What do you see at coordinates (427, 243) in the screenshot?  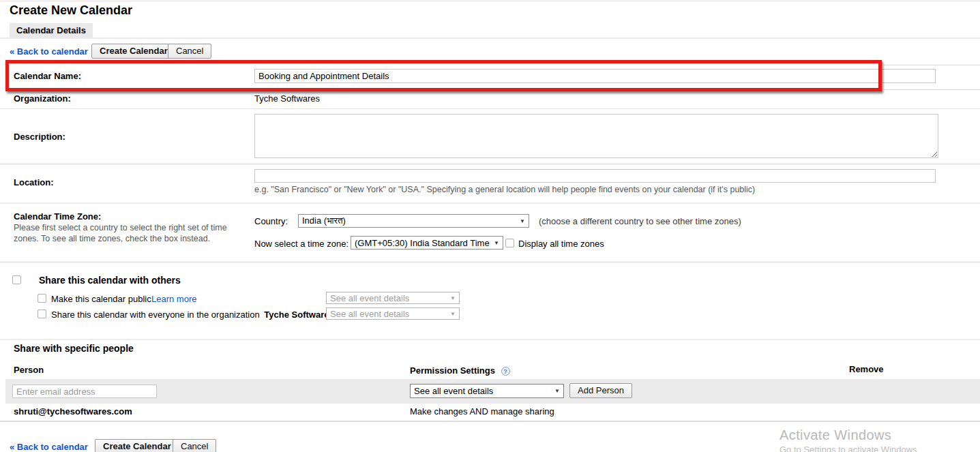 I see `timezone-select: (GMT+05:30) India Standard Time ▼` at bounding box center [427, 243].